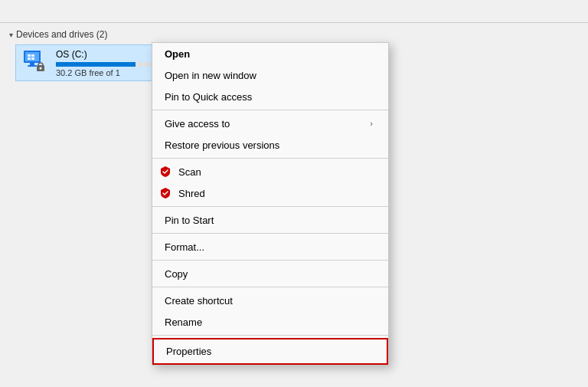 Image resolution: width=588 pixels, height=387 pixels. I want to click on menu-item-pin-quick-access: Pin to Quick access, so click(270, 97).